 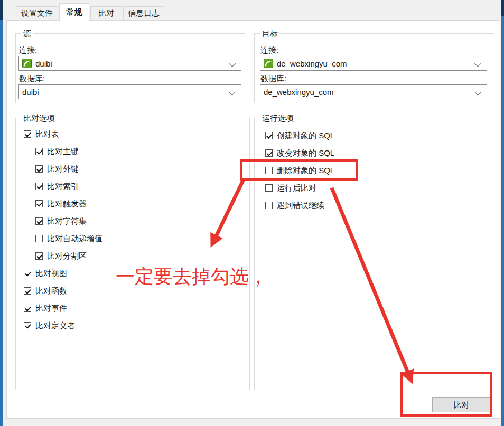 What do you see at coordinates (297, 188) in the screenshot?
I see `checkbox-label: 运行后比对` at bounding box center [297, 188].